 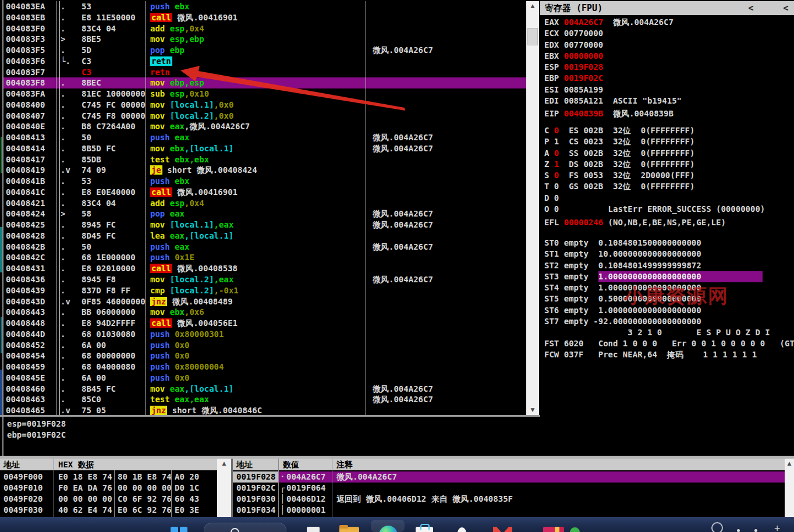 I want to click on fpu-bit-labels: 3 2 1 0 E S P U O Z D I, so click(x=669, y=333).